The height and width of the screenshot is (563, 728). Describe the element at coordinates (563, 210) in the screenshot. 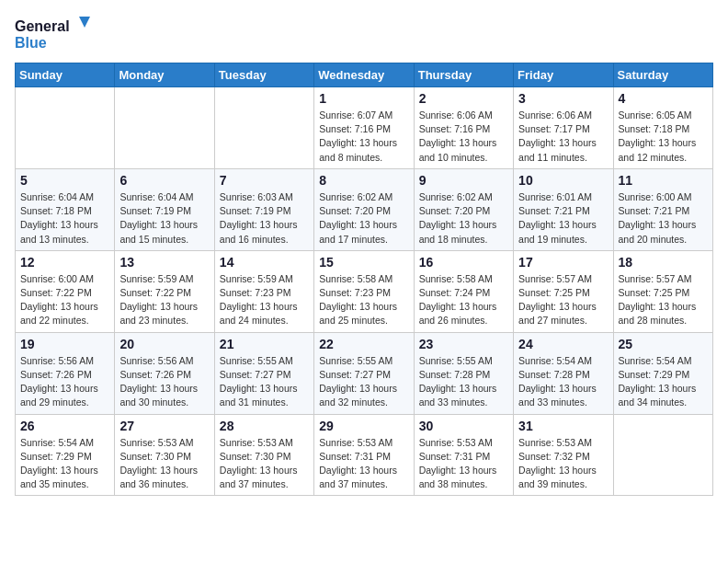

I see `calendar-cell: 10Sunrise: 6:01 AMSunset: 7:21 PMDayligh…` at that location.